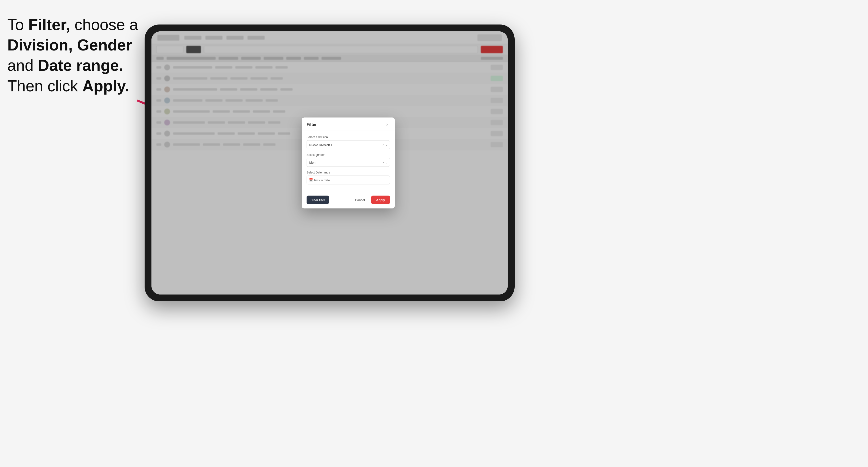 This screenshot has height=467, width=868. Describe the element at coordinates (73, 86) in the screenshot. I see `instruction-line-4: Then click Apply.` at that location.